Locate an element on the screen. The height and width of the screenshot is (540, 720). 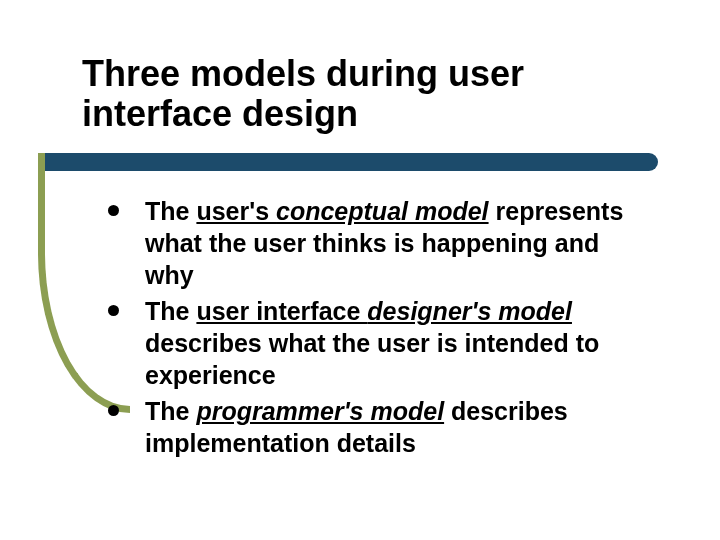
underlined-term: programmer's model is located at coordinates (320, 411).